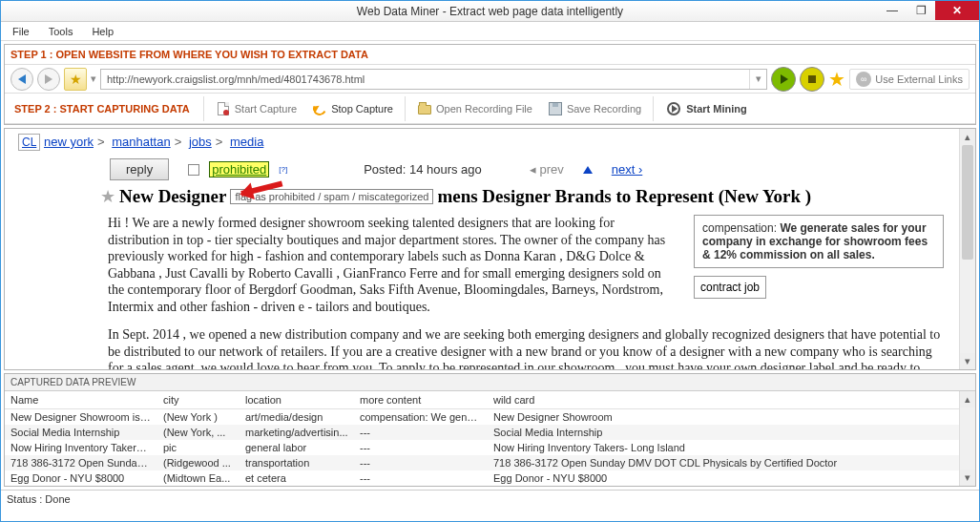 Image resolution: width=980 pixels, height=522 pixels. I want to click on table-row: Social Media Internship(New York, ...mar…, so click(482, 432).